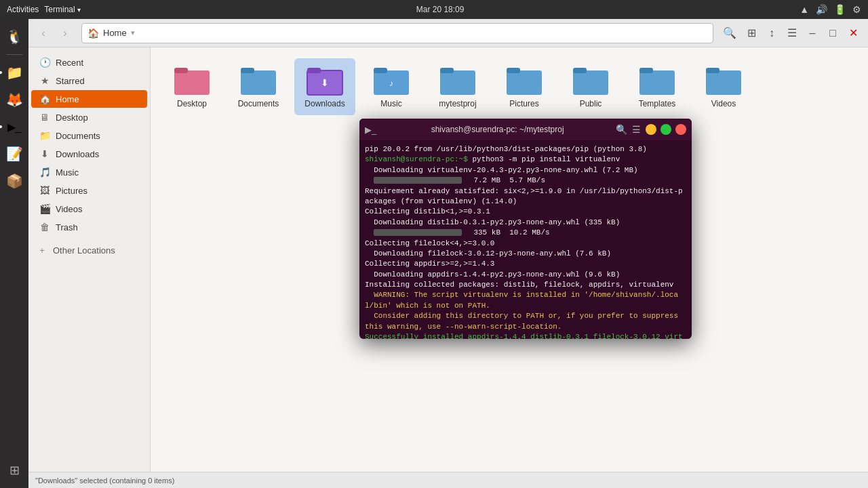 This screenshot has width=868, height=488. I want to click on folder-mytestproj: mytestproj, so click(458, 87).